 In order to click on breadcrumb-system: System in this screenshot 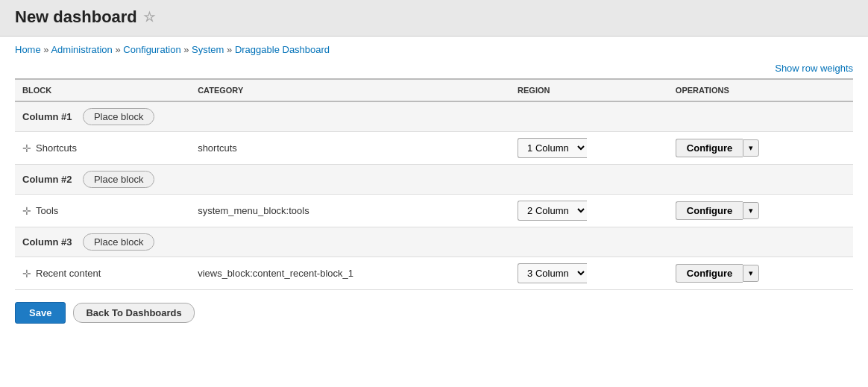, I will do `click(207, 49)`.